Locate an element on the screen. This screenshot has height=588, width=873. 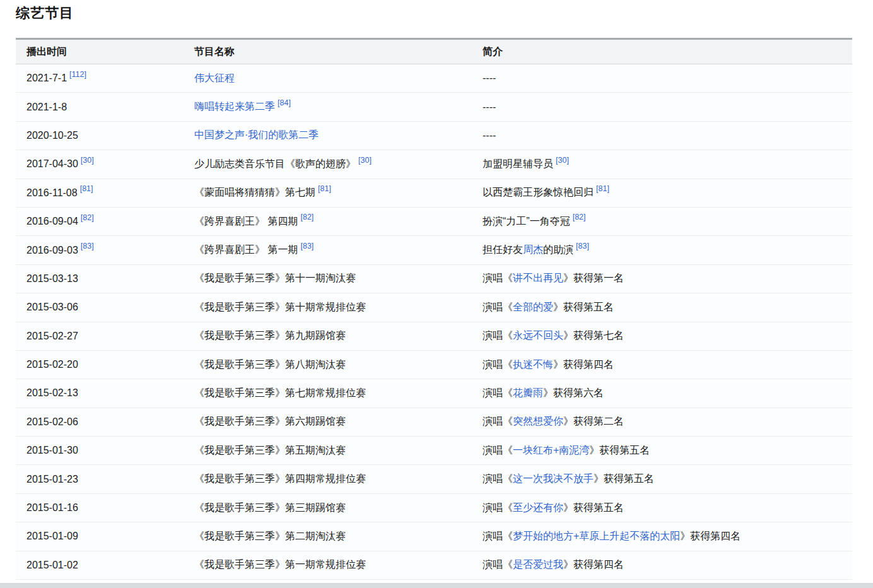
wiki-link: 永远不回头 is located at coordinates (538, 336).